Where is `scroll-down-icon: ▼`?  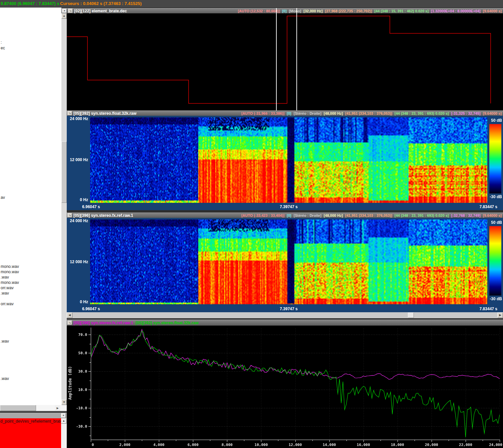
scroll-down-icon: ▼ is located at coordinates (64, 402).